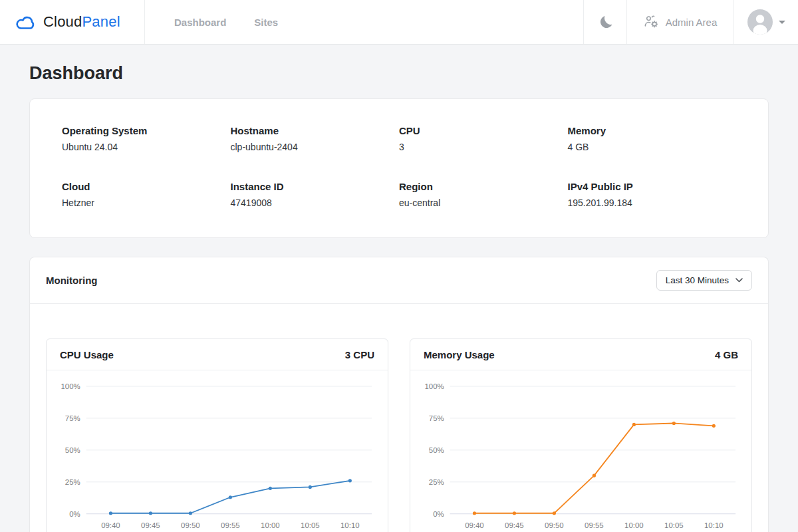  What do you see at coordinates (681, 22) in the screenshot?
I see `admin-area-button: Admin Area` at bounding box center [681, 22].